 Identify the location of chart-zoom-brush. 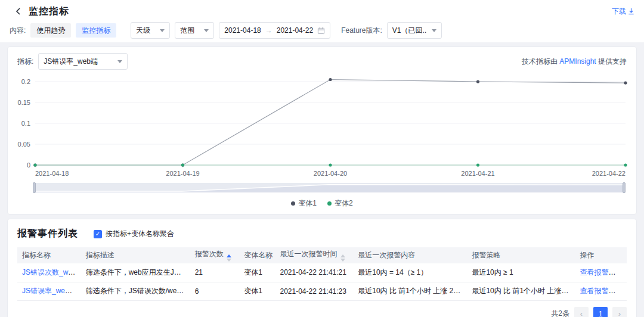
(329, 188).